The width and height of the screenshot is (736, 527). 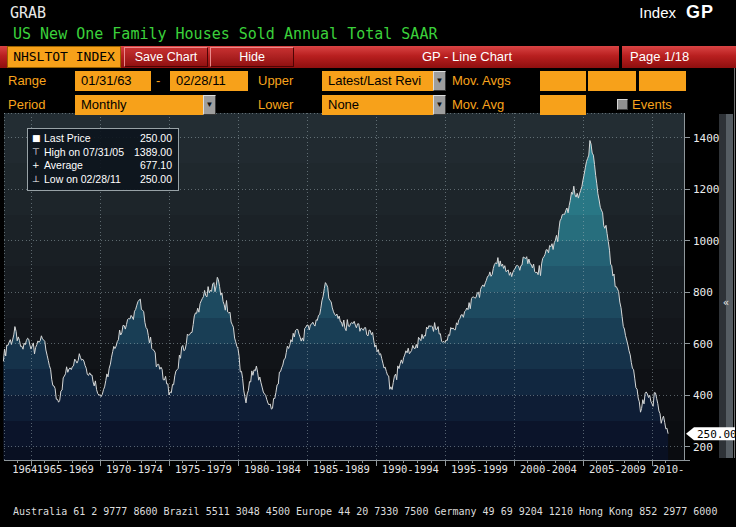 I want to click on legend-label: Low on 02/28/11, so click(x=92, y=180).